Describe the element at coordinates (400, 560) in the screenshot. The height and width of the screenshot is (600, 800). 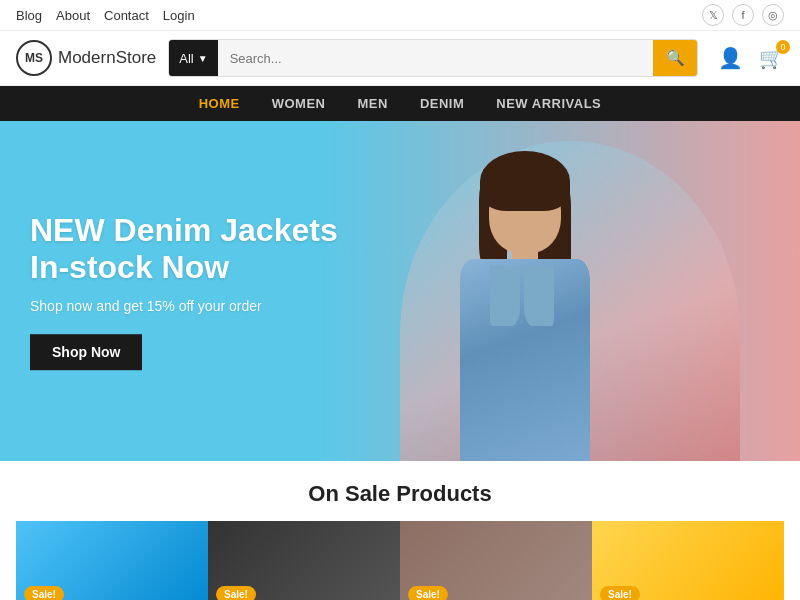
I see `sale-products: Sale! Sale! Sale! Sale!` at that location.